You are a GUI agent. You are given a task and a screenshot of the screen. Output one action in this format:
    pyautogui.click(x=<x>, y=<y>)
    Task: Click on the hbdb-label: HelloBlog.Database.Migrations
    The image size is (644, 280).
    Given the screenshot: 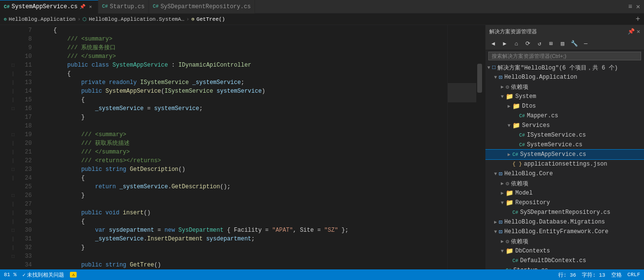 What is the action you would take?
    pyautogui.click(x=554, y=222)
    